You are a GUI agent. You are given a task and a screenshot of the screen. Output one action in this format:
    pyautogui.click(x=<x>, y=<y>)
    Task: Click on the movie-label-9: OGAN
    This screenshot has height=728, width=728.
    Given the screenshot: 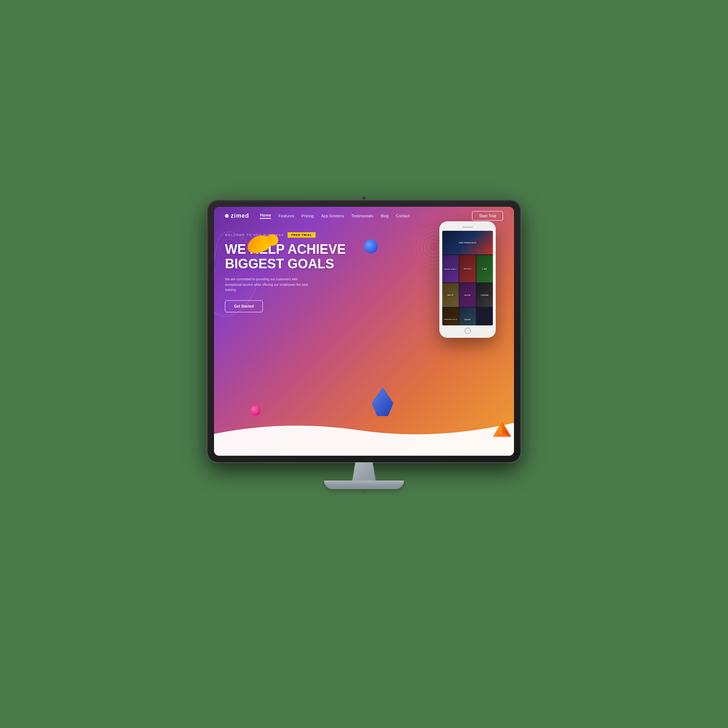 What is the action you would take?
    pyautogui.click(x=468, y=320)
    